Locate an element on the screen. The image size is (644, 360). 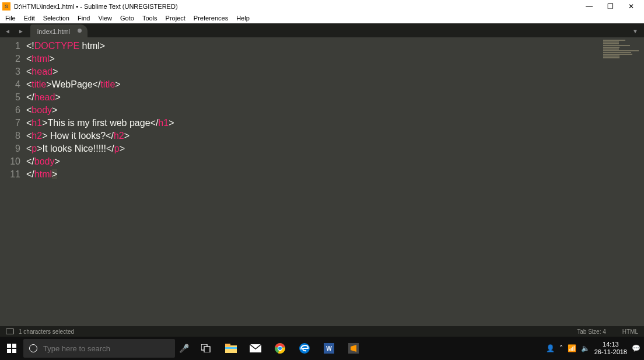
system-tray: 👤 ˄ 📶 🔈 14:13 26-11-2018 💬 is located at coordinates (595, 348).